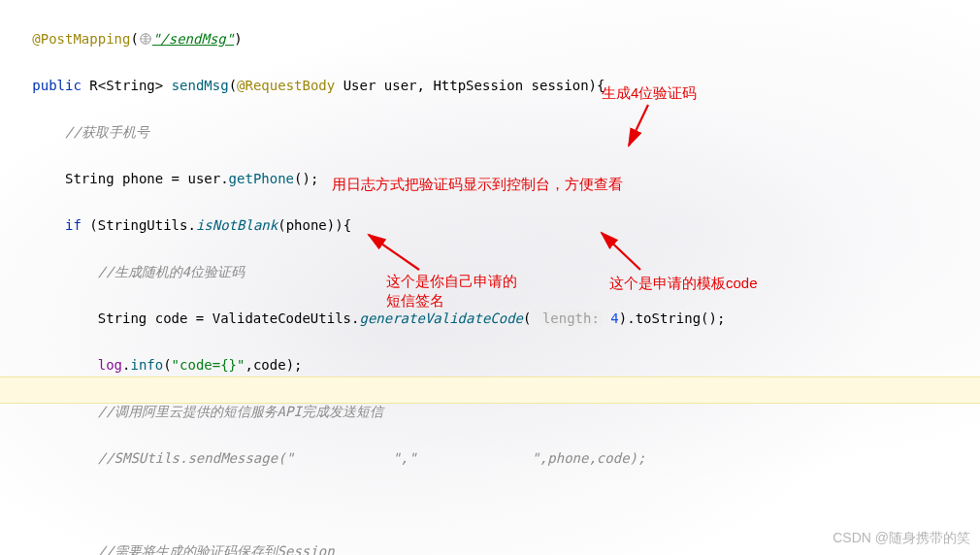 This screenshot has width=980, height=555. I want to click on callout-template: 这个是申请的模板code, so click(683, 283).